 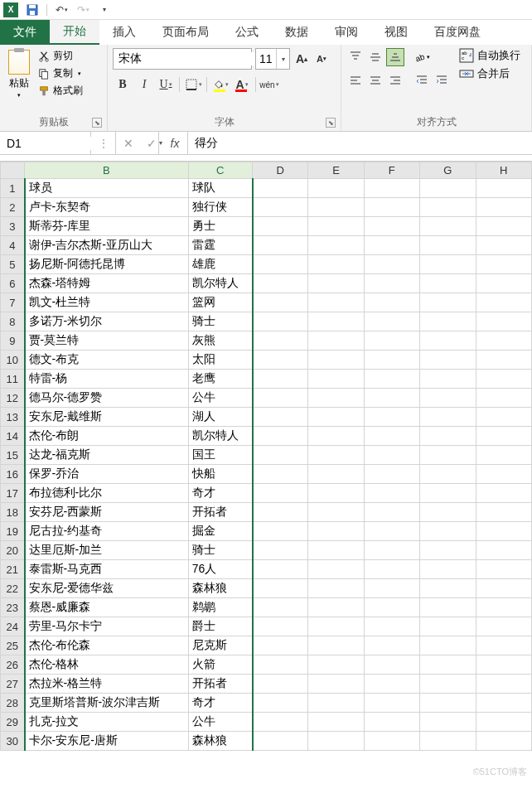 I want to click on row-header: 2, so click(x=13, y=207).